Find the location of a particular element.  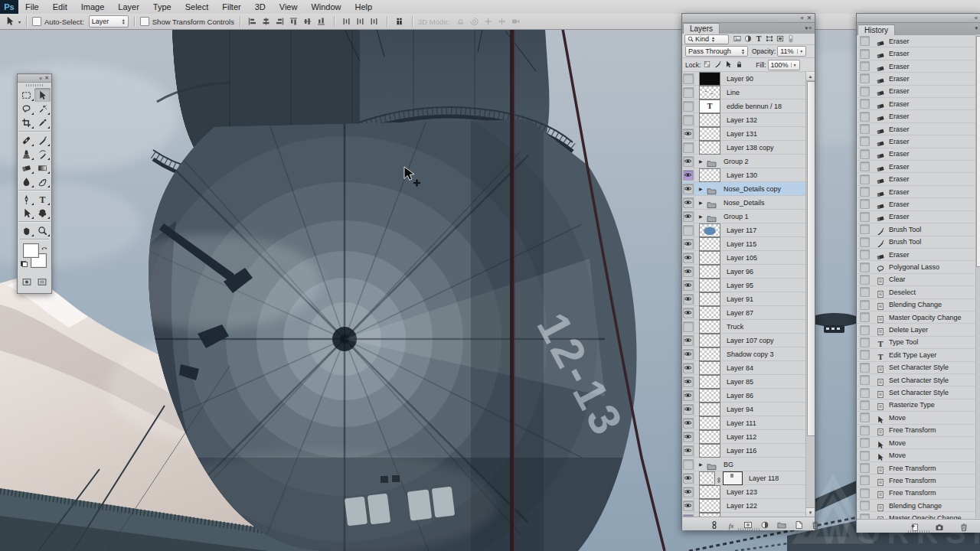

align-2-a-right-icon is located at coordinates (280, 21).